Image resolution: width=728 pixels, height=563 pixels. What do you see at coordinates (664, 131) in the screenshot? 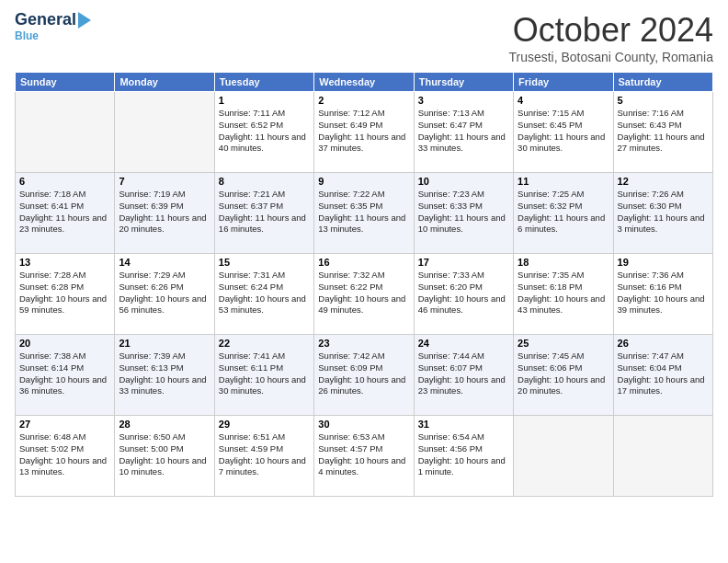
I see `day-info: Sunrise: 7:16 AMSunset: 6:43 PMDaylight:…` at bounding box center [664, 131].